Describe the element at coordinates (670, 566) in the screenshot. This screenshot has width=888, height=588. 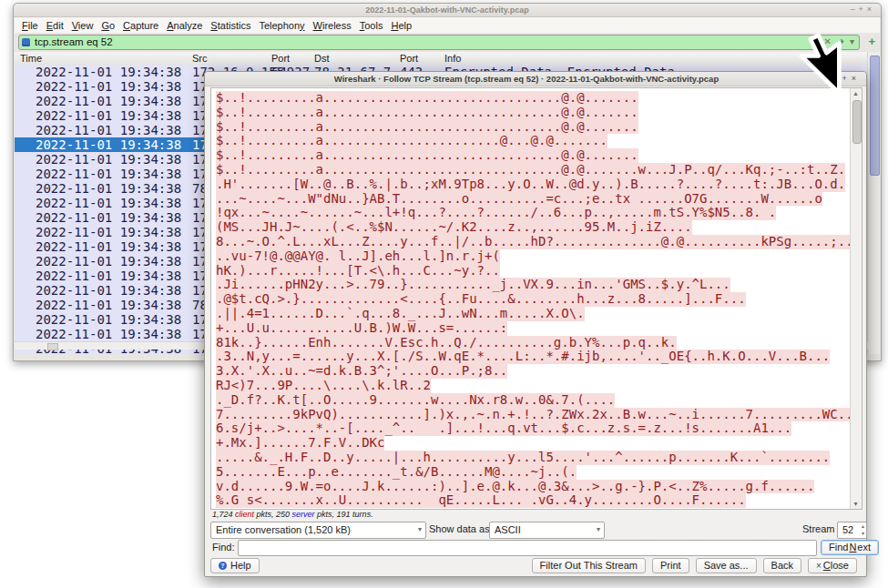
I see `print-button: Print` at that location.